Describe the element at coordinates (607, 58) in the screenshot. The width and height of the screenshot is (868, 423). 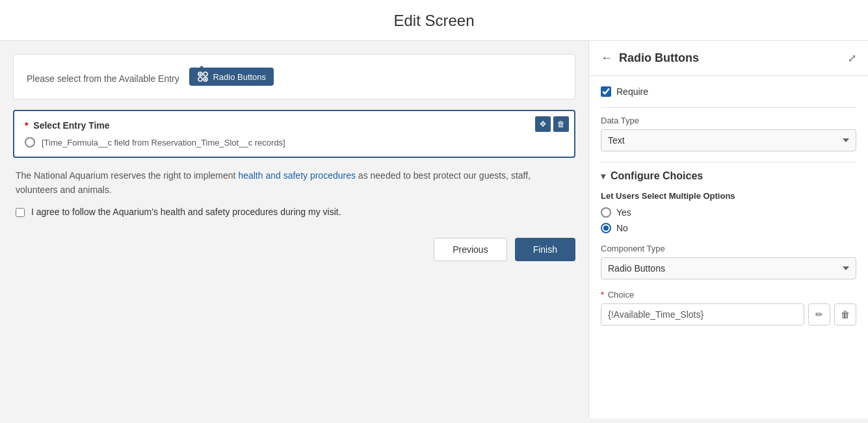
I see `back-arrow-icon: ←` at that location.